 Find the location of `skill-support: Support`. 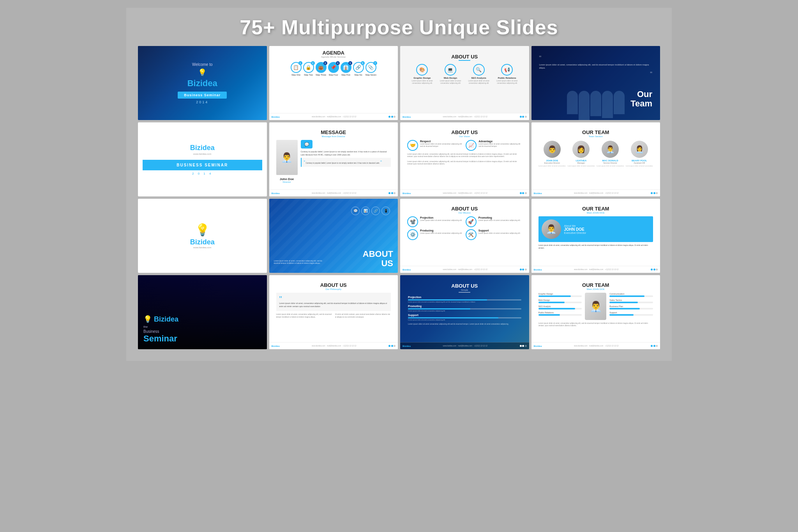

skill-support: Support is located at coordinates (631, 313).